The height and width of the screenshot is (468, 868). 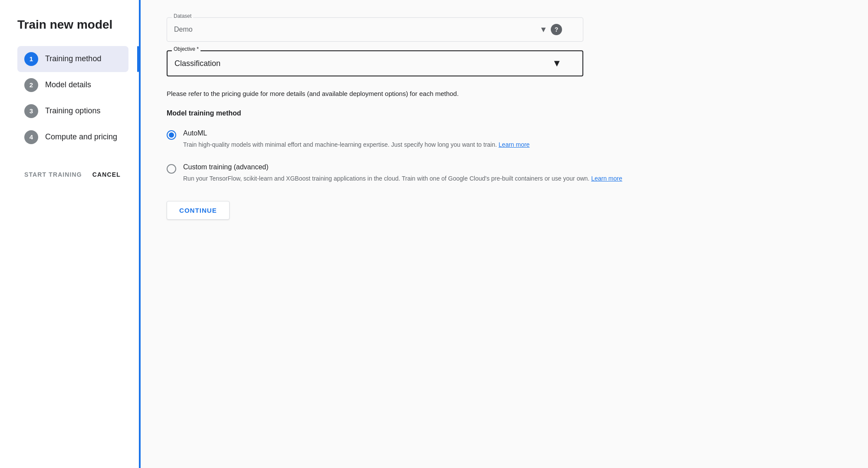 I want to click on step-number-4: 4, so click(x=31, y=137).